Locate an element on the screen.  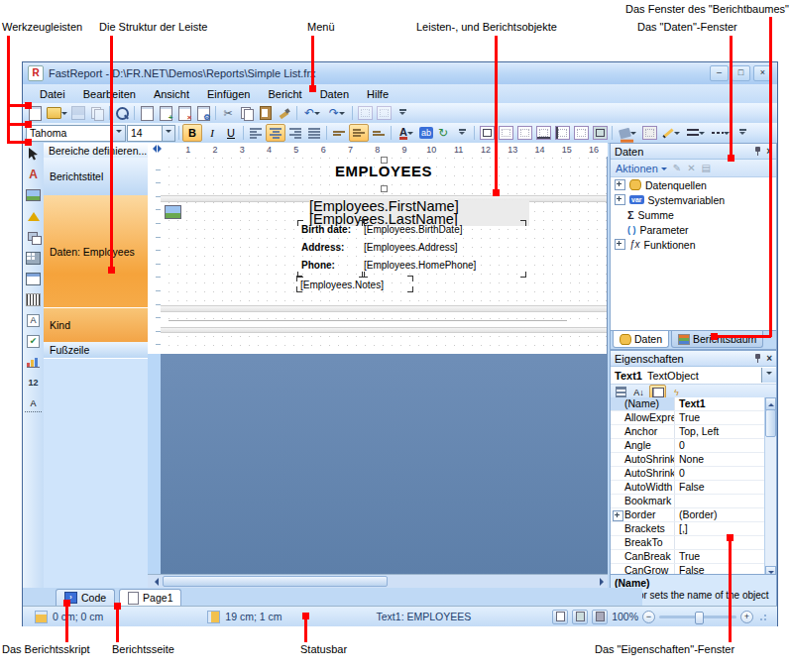
property-value is located at coordinates (726, 543).